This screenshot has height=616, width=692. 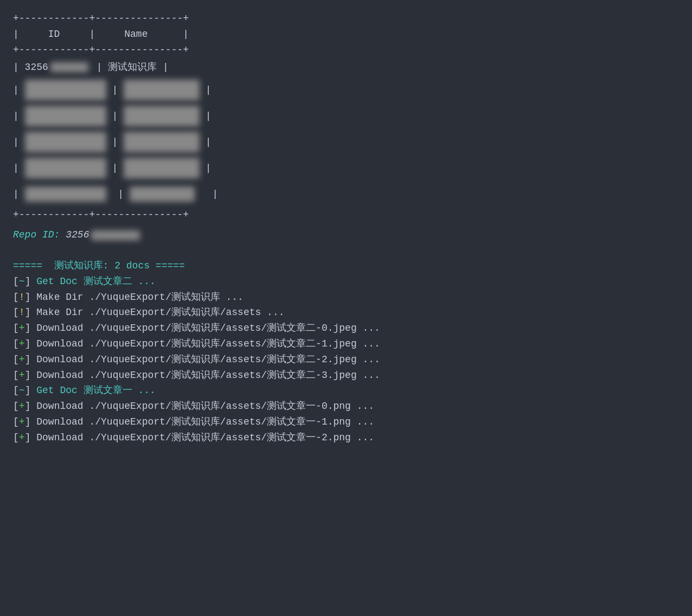 I want to click on table-row-1: | 3256 | 测试知识库 |, so click(x=346, y=67).